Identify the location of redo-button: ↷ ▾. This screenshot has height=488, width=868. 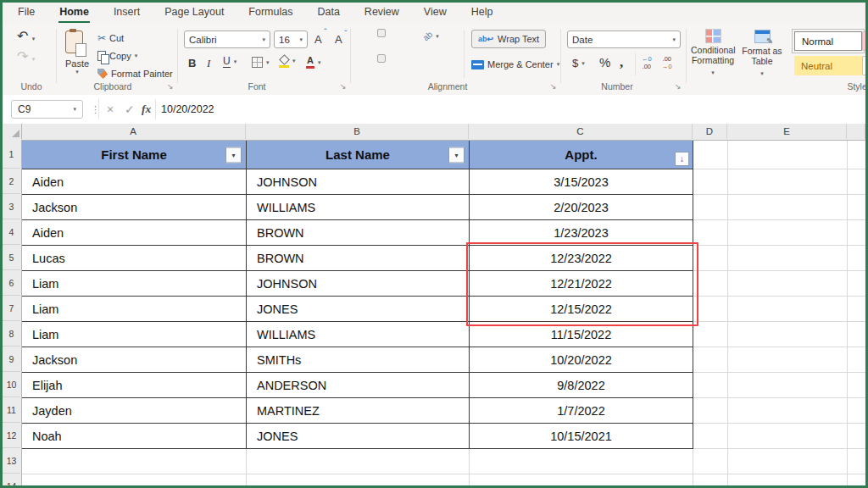
(25, 57).